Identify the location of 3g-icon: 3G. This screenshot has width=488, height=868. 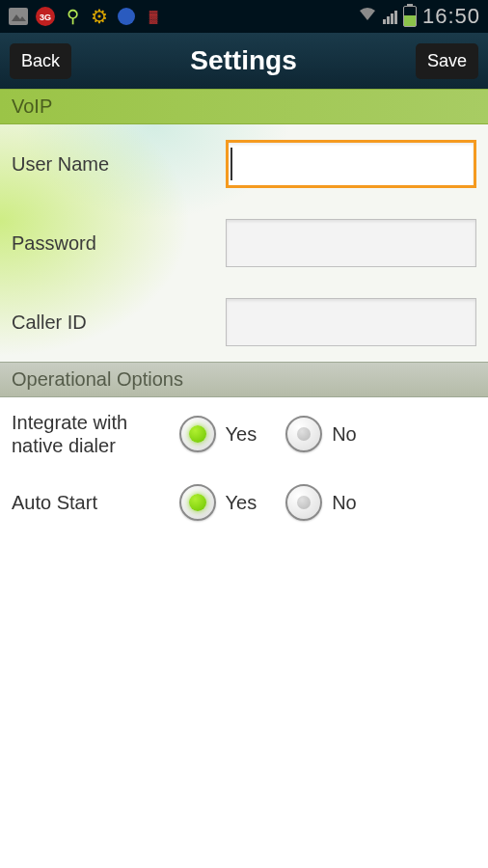
(45, 16).